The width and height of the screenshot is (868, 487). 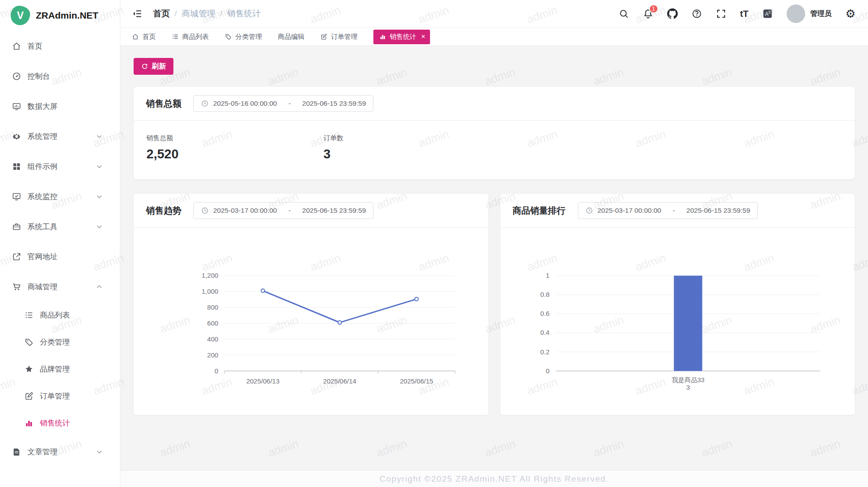 I want to click on svg-text: 0.2, so click(x=545, y=352).